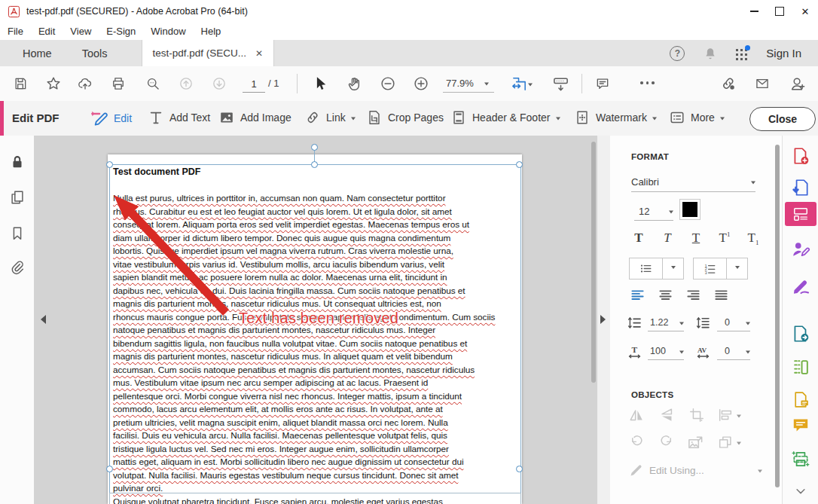 This screenshot has width=818, height=504. What do you see at coordinates (780, 12) in the screenshot?
I see `maximize-button` at bounding box center [780, 12].